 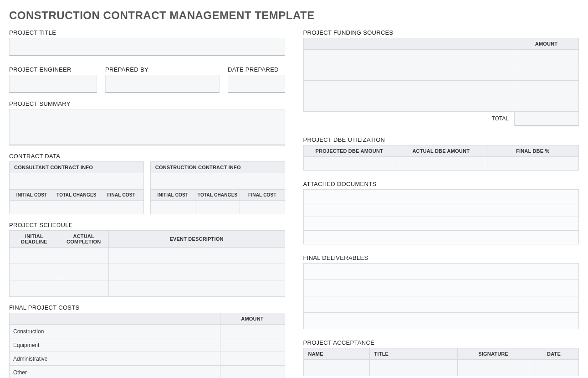 What do you see at coordinates (256, 84) in the screenshot?
I see `date-prepared-input` at bounding box center [256, 84].